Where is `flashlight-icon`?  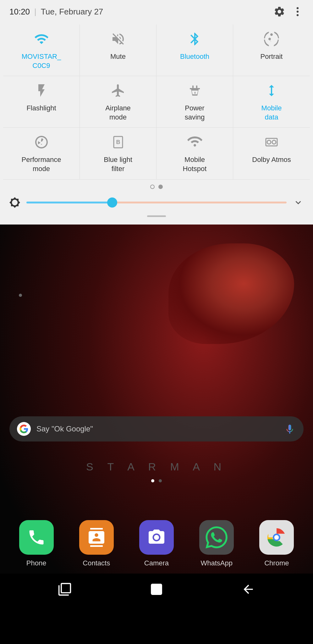
flashlight-icon is located at coordinates (41, 91).